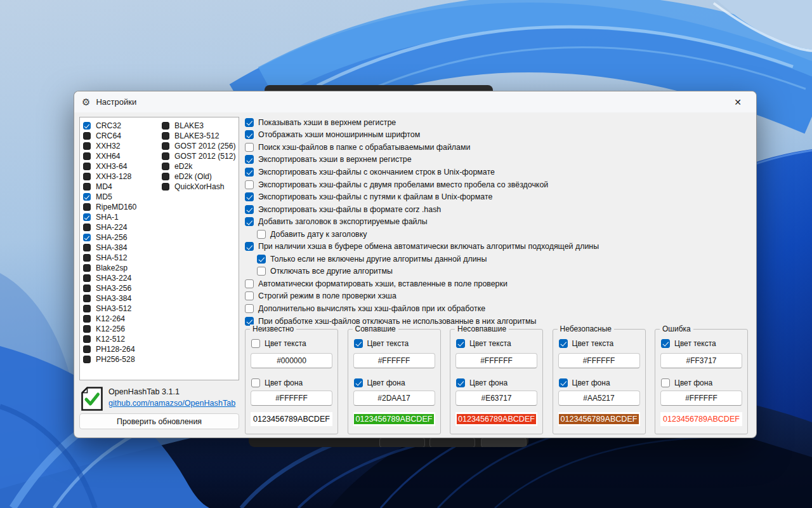 This screenshot has height=508, width=812. Describe the element at coordinates (738, 102) in the screenshot. I see `close-button: ✕` at that location.